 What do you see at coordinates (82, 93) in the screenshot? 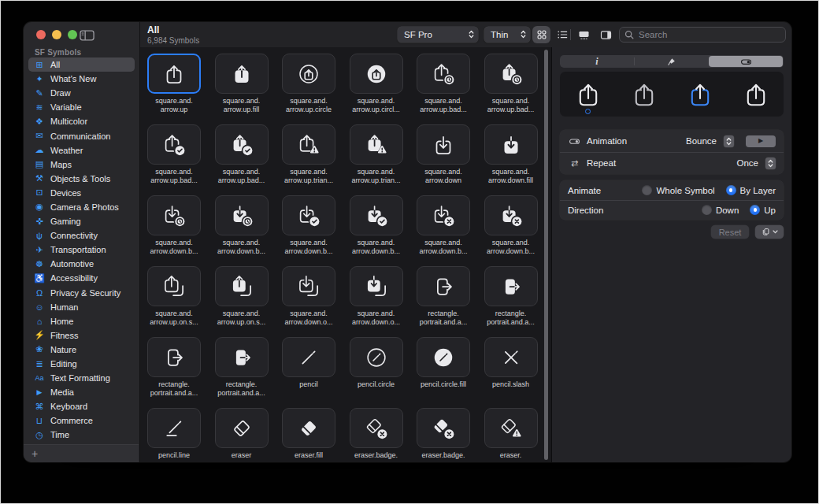
I see `sidebar-item-draw: ✎Draw` at bounding box center [82, 93].